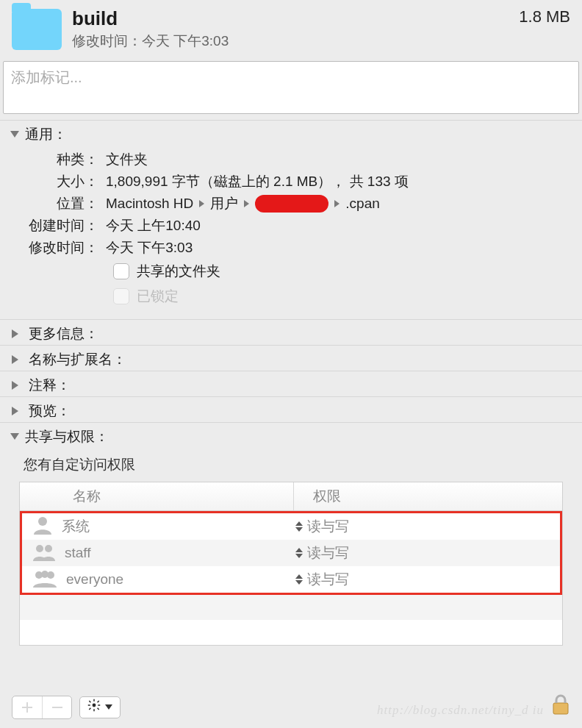 Image resolution: width=582 pixels, height=728 pixels. What do you see at coordinates (561, 707) in the screenshot?
I see `lock-icon` at bounding box center [561, 707].